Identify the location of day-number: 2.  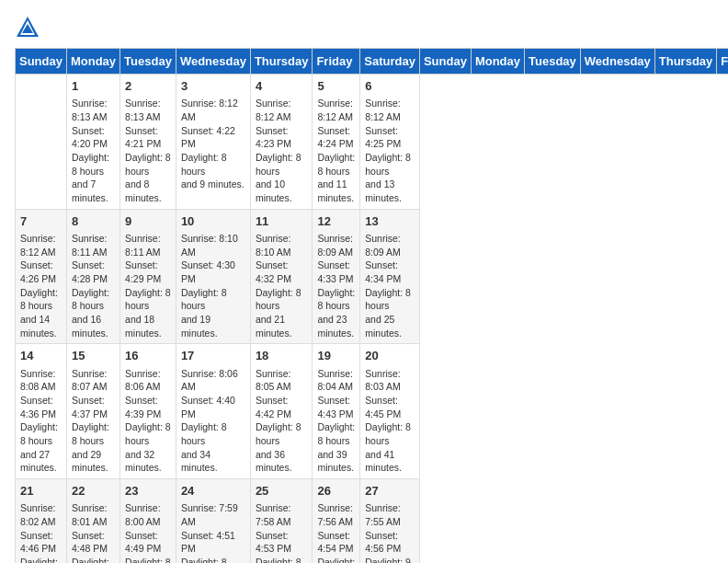
(148, 86).